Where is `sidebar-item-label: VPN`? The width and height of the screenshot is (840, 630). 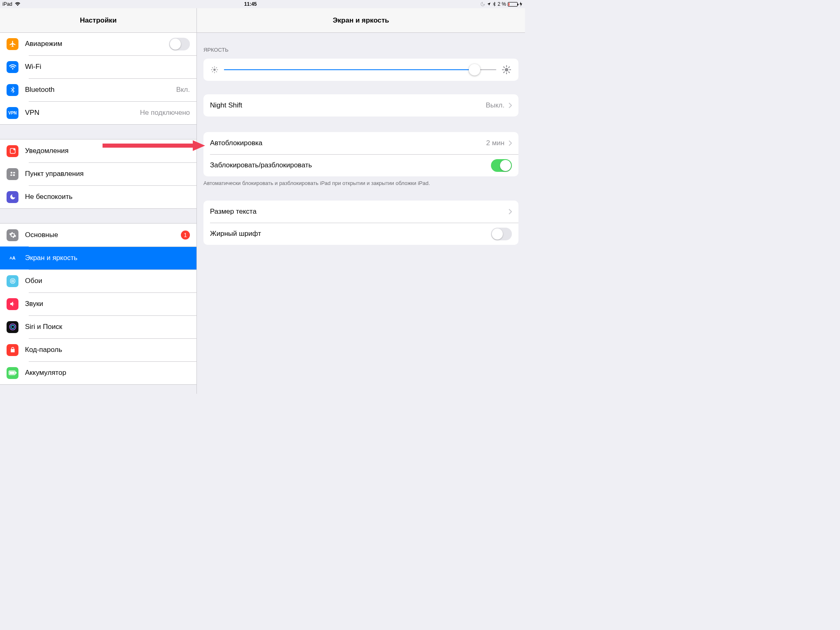 sidebar-item-label: VPN is located at coordinates (82, 113).